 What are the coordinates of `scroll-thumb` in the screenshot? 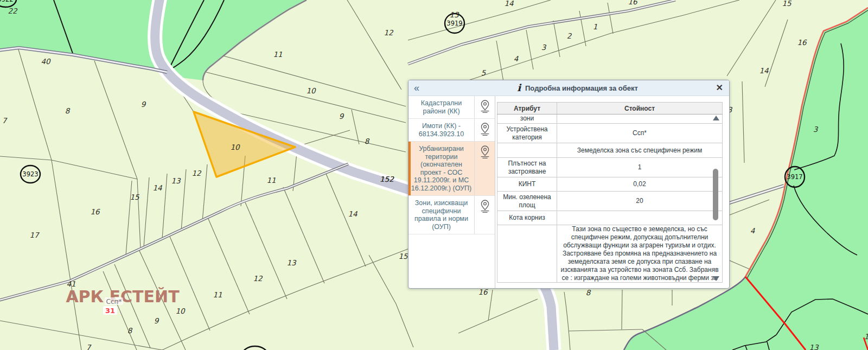 It's located at (716, 194).